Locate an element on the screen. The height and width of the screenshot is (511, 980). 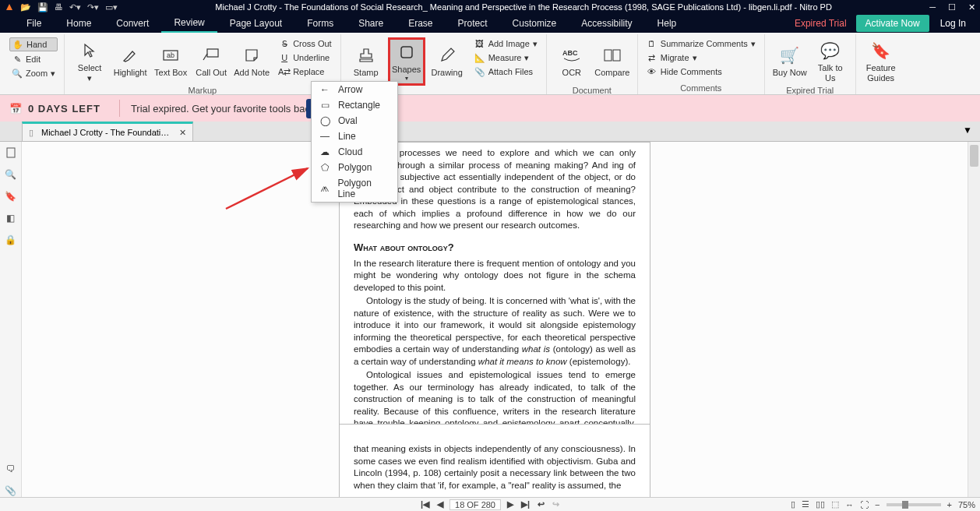
comments-panel-icon: 🗨 is located at coordinates (11, 469).